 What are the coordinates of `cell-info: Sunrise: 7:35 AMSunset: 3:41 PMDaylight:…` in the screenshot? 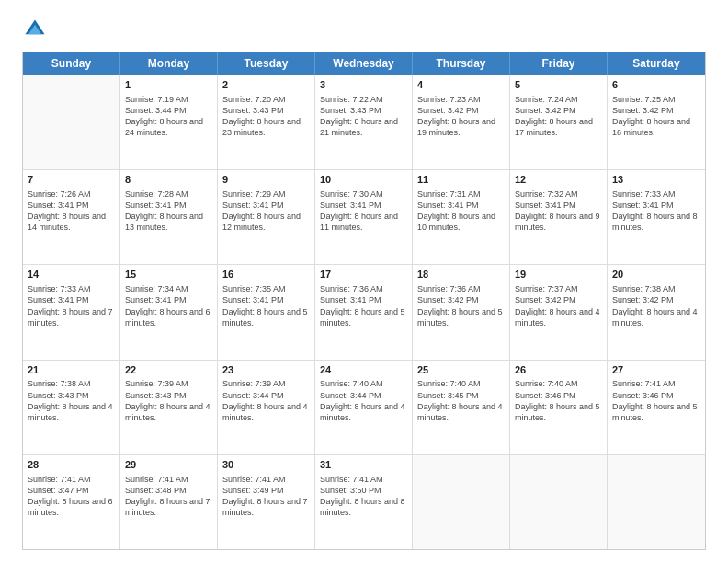 It's located at (267, 305).